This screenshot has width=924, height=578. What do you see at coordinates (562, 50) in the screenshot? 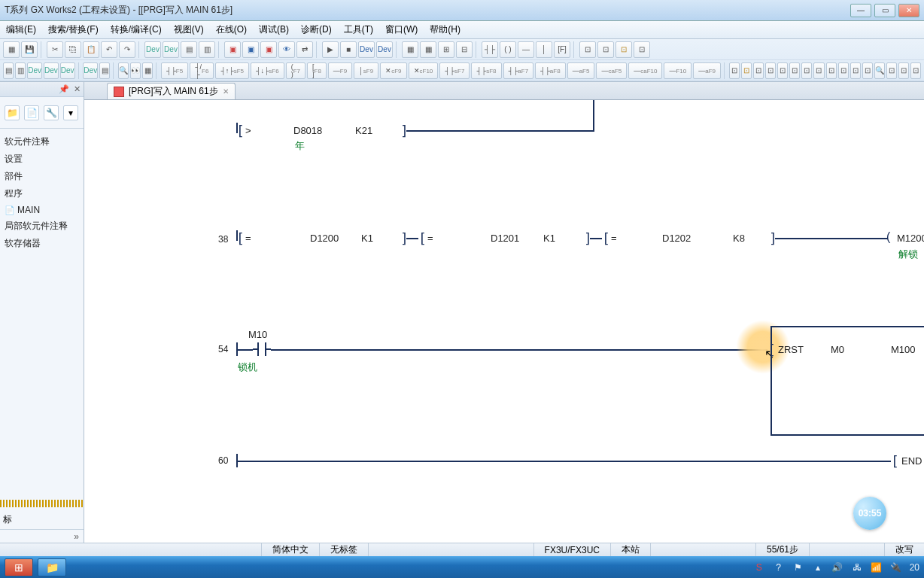
I see `tb-func-icon: [F]` at bounding box center [562, 50].